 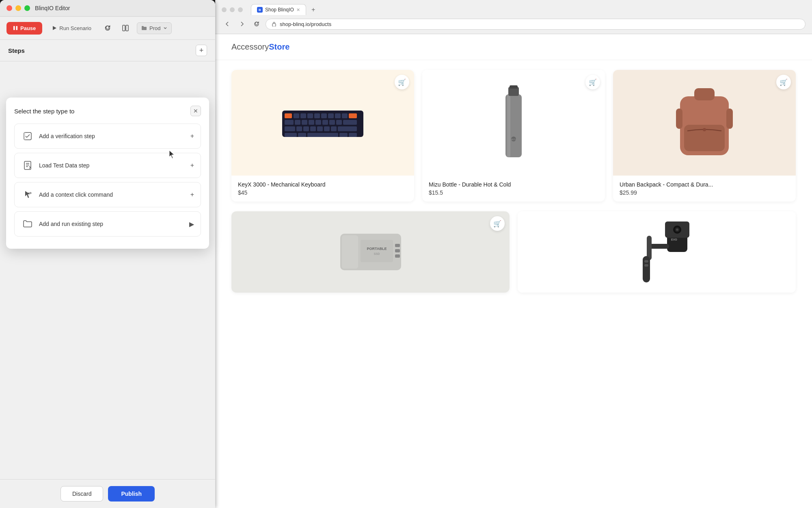 I want to click on refresh-button, so click(x=108, y=28).